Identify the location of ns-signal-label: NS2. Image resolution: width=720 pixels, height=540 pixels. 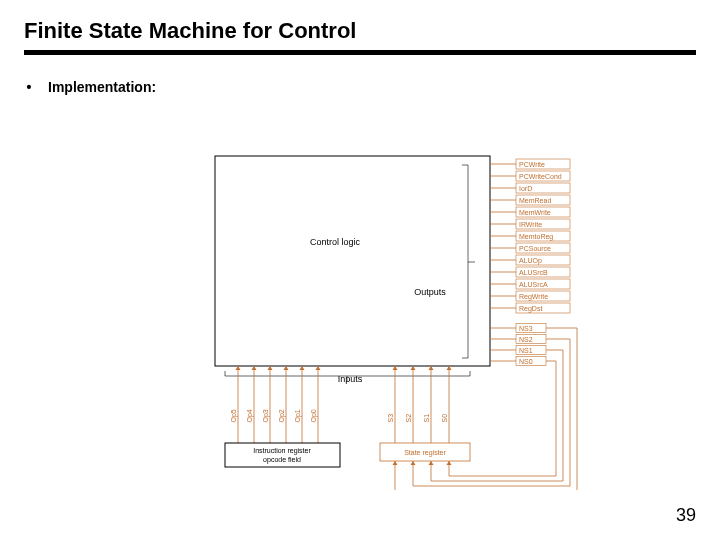
(526, 340).